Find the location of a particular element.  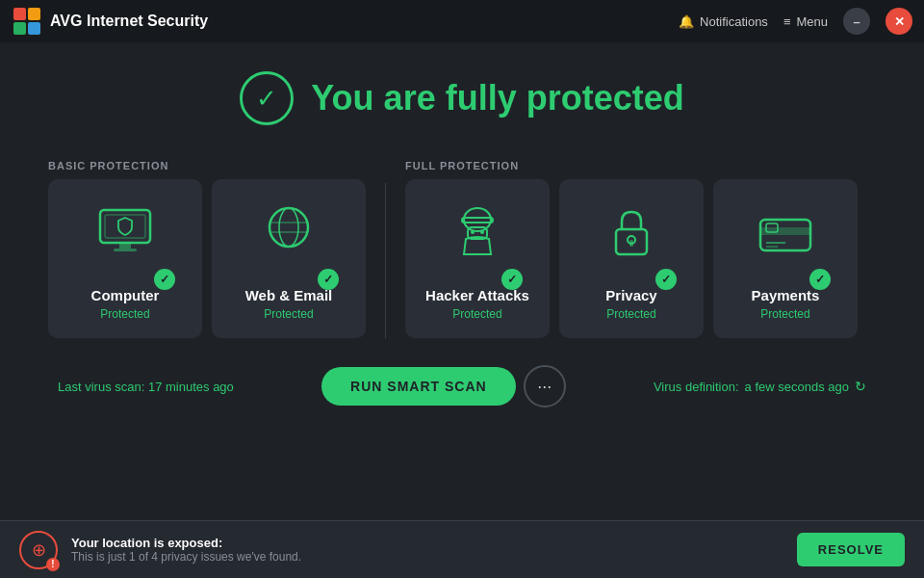

alert-text-area: Your location is exposed: This is just 1… is located at coordinates (427, 549).